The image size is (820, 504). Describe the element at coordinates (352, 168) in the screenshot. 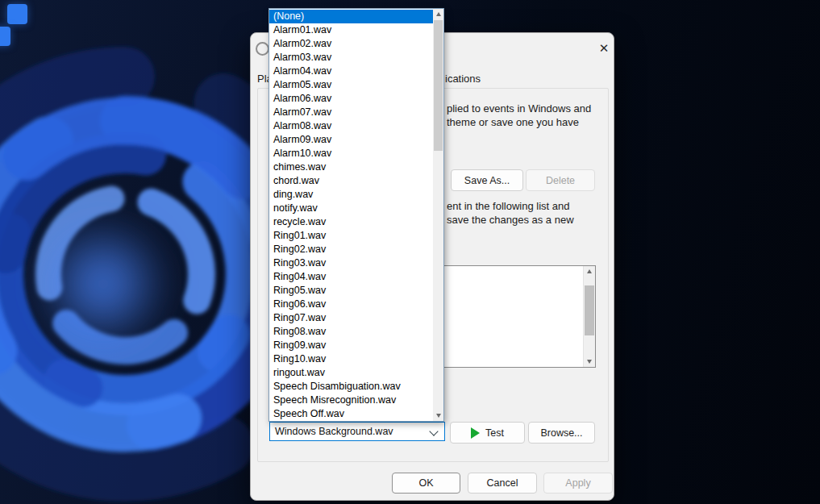

I see `dropdown-item: chimes.wav` at that location.